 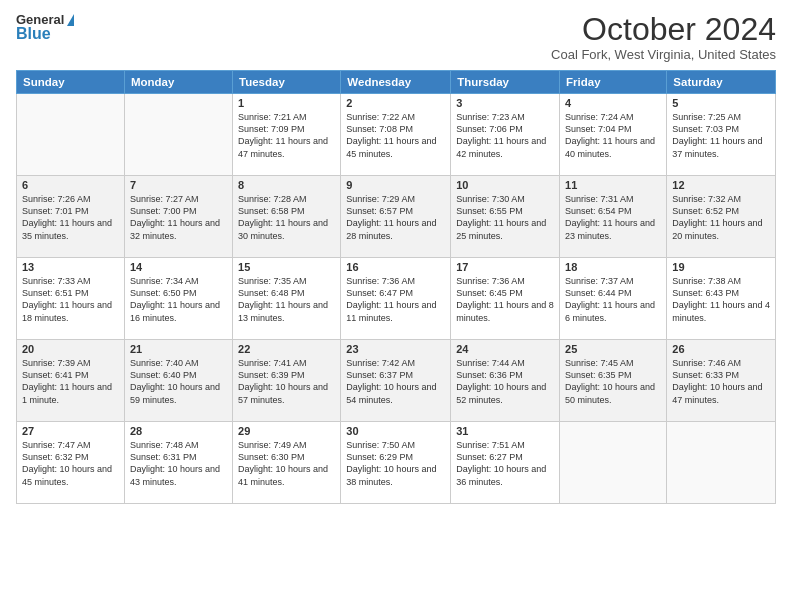 What do you see at coordinates (70, 199) in the screenshot?
I see `sunrise: Sunrise: 7:26 AM` at bounding box center [70, 199].